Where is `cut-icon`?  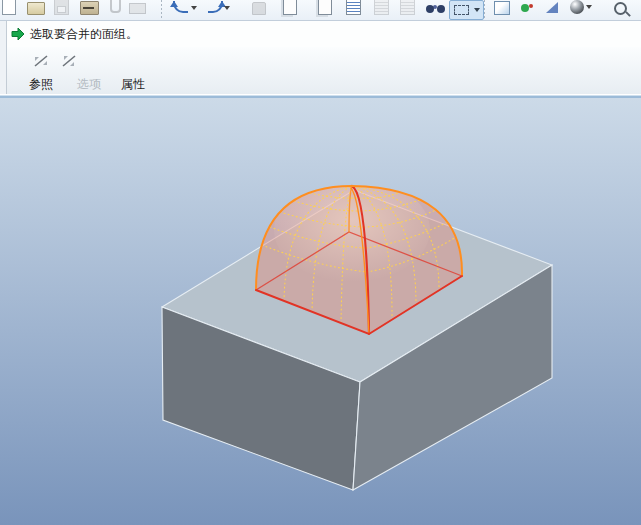
cut-icon is located at coordinates (259, 8).